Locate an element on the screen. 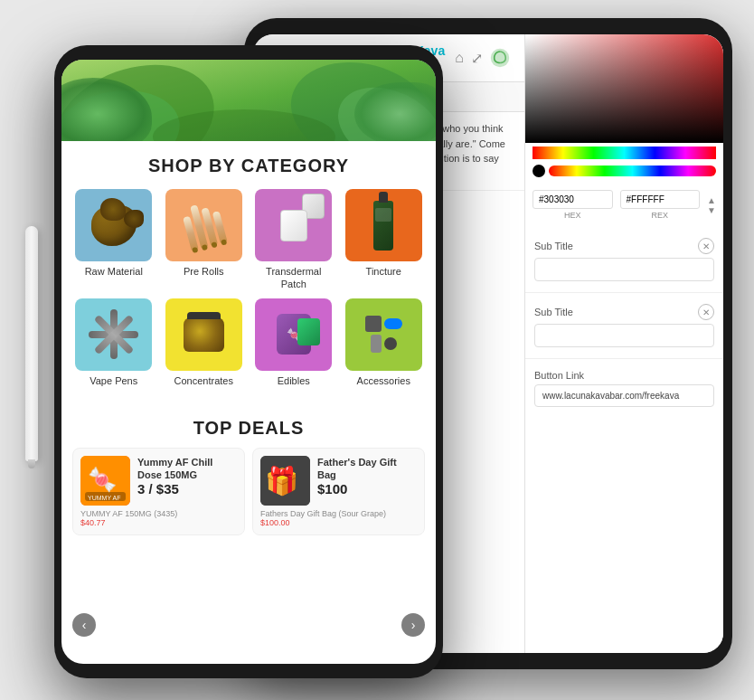 This screenshot has width=754, height=700. category-item-vape-pens: Vape Pens is located at coordinates (114, 343).